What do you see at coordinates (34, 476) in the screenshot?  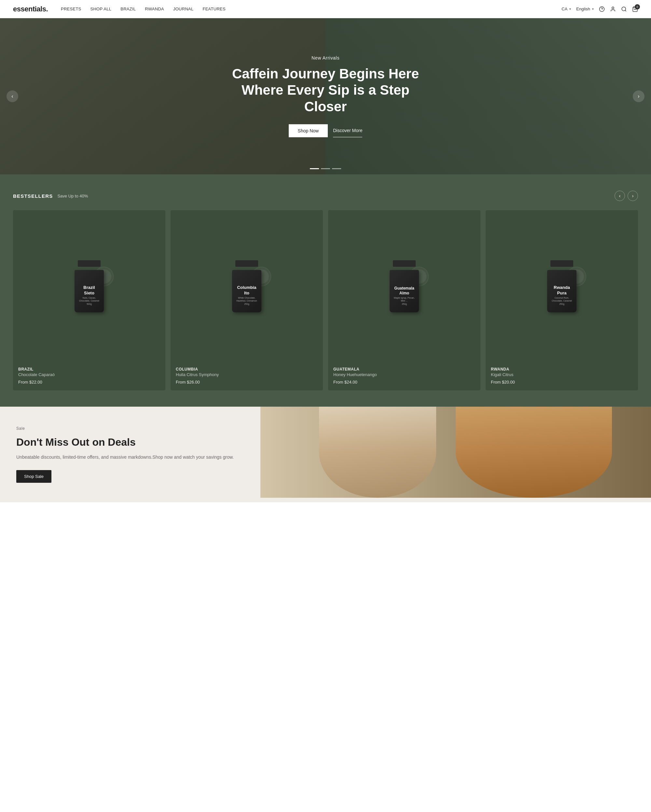 I see `shop-sale-button: Shop Sale` at bounding box center [34, 476].